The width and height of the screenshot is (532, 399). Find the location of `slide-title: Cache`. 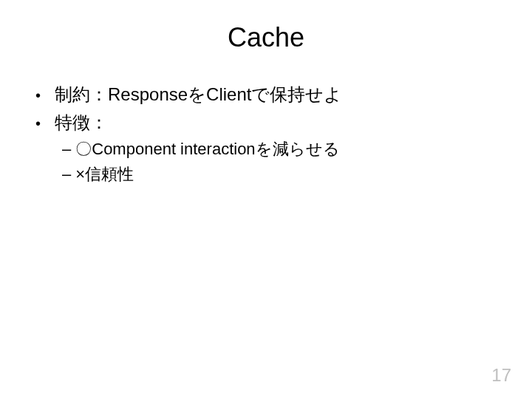

slide-title: Cache is located at coordinates (266, 38).